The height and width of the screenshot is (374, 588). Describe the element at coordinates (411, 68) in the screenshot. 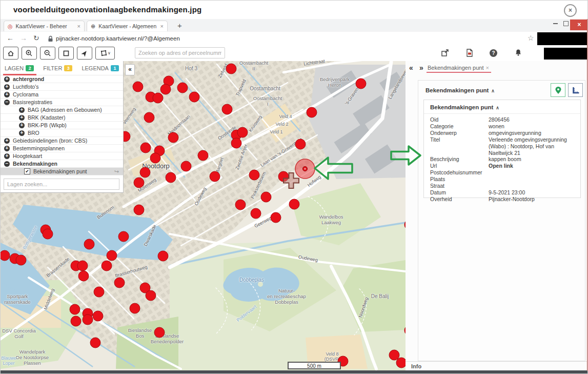

I see `panel-expand-icon: «` at that location.